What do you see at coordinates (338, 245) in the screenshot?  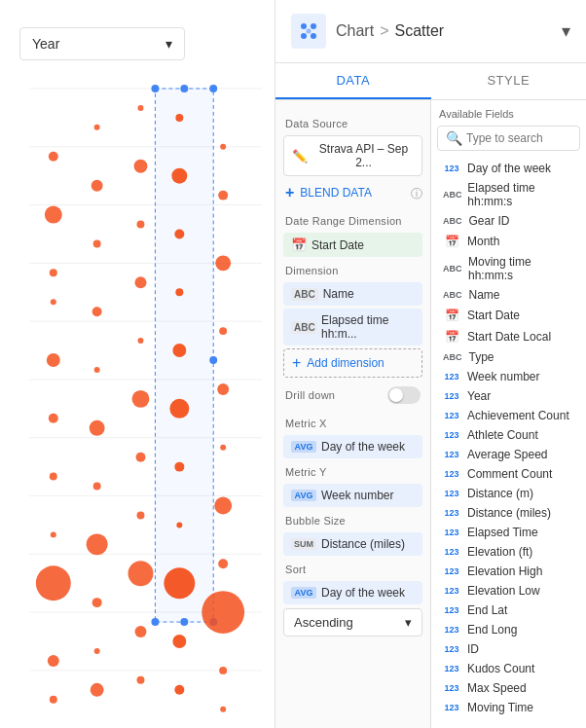 I see `date-range-value: Start Date` at bounding box center [338, 245].